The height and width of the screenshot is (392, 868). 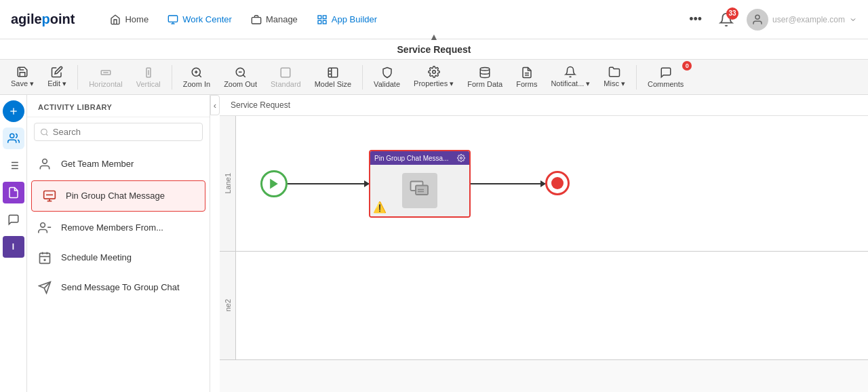 What do you see at coordinates (333, 77) in the screenshot?
I see `model-size-button: Model Size` at bounding box center [333, 77].